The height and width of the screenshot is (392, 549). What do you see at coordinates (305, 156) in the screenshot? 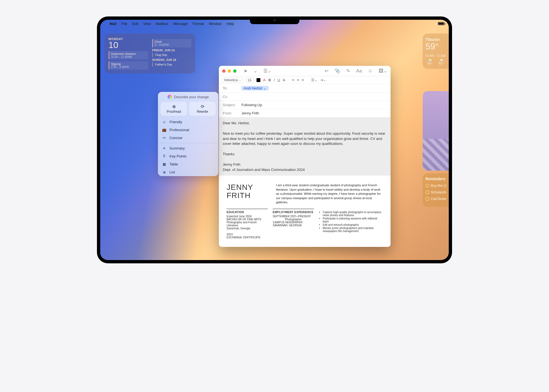
I see `compose-window: ➤ ⌄ ☰⌄ ↩ 📎 ✎ Aa ☺ 🖼⌄ Helvetica 12` at bounding box center [305, 156].